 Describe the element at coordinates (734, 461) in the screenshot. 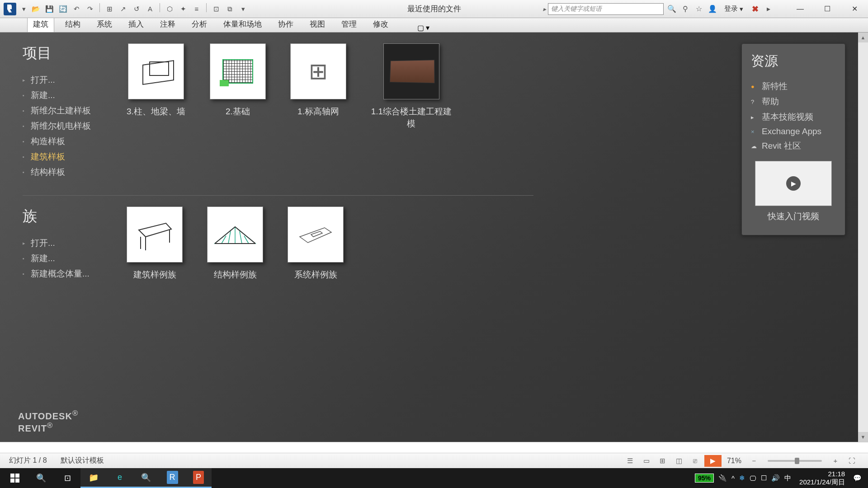

I see `zoom-level: 71%` at that location.